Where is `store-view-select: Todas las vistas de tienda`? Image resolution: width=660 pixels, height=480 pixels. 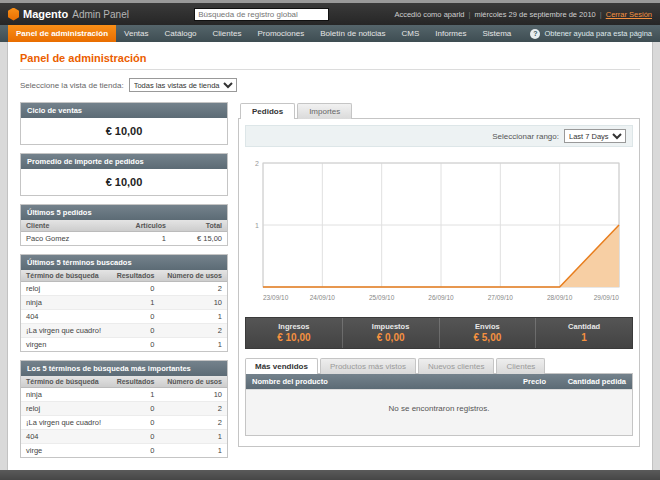
store-view-select: Todas las vistas de tienda is located at coordinates (183, 85).